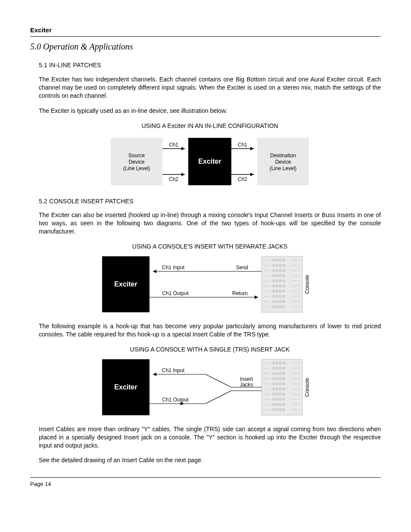  I want to click on subheading-5-2: 5.2 CONSOLE INSERT PATCHES, so click(210, 202).